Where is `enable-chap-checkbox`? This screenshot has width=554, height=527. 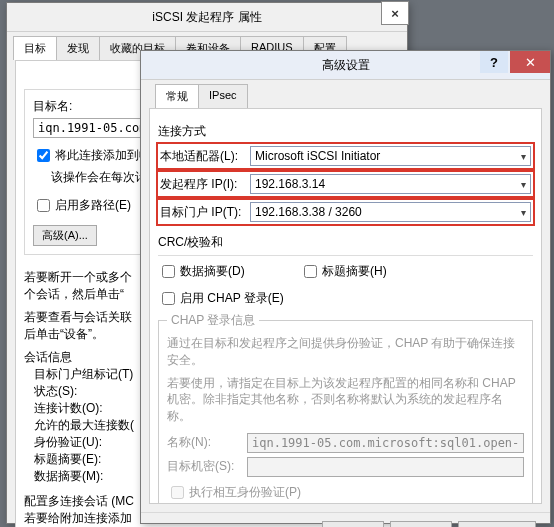
enable-chap-checkbox is located at coordinates (168, 298).